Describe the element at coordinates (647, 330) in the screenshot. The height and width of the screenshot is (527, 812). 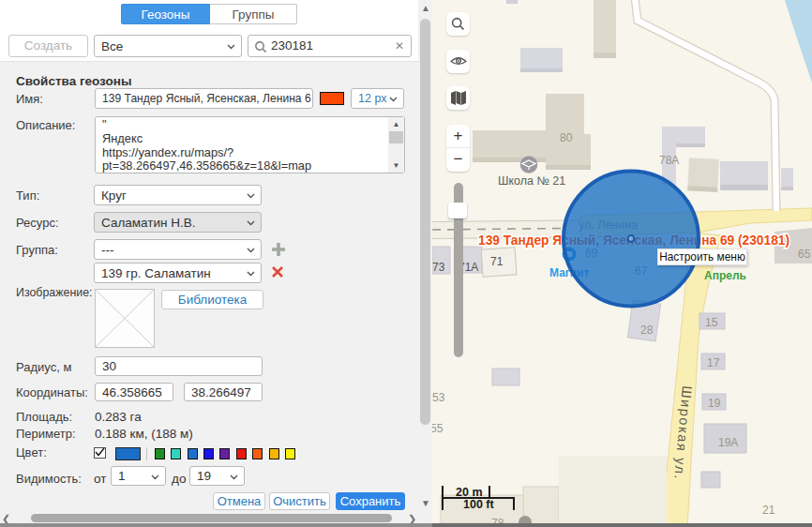
I see `svg-text: 28` at that location.